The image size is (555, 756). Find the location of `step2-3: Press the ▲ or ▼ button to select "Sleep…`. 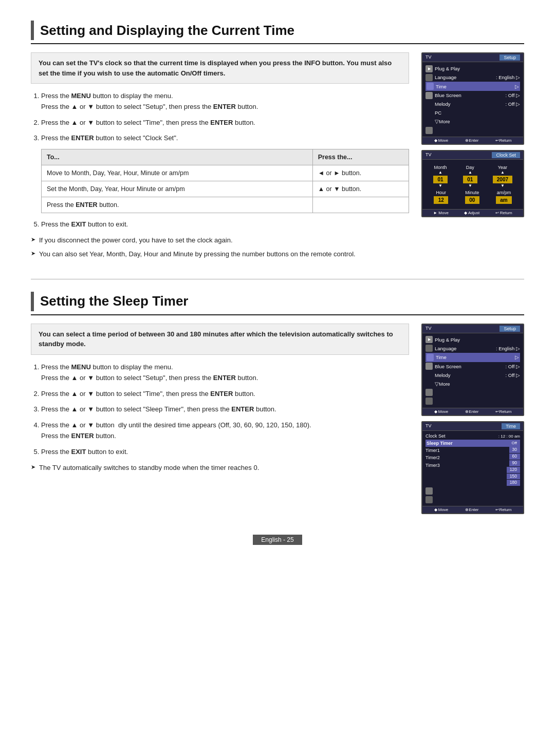

step2-3: Press the ▲ or ▼ button to select "Sleep… is located at coordinates (225, 410).